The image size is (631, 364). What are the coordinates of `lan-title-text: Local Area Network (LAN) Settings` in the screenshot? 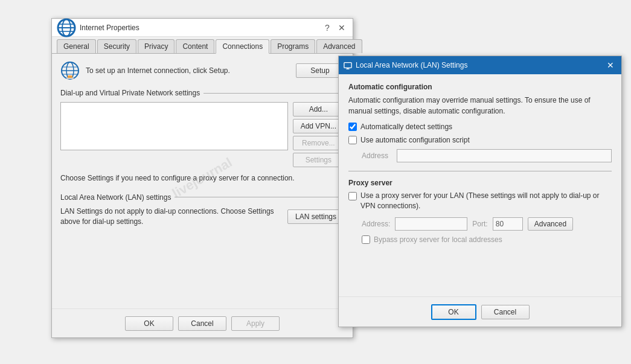 It's located at (474, 65).